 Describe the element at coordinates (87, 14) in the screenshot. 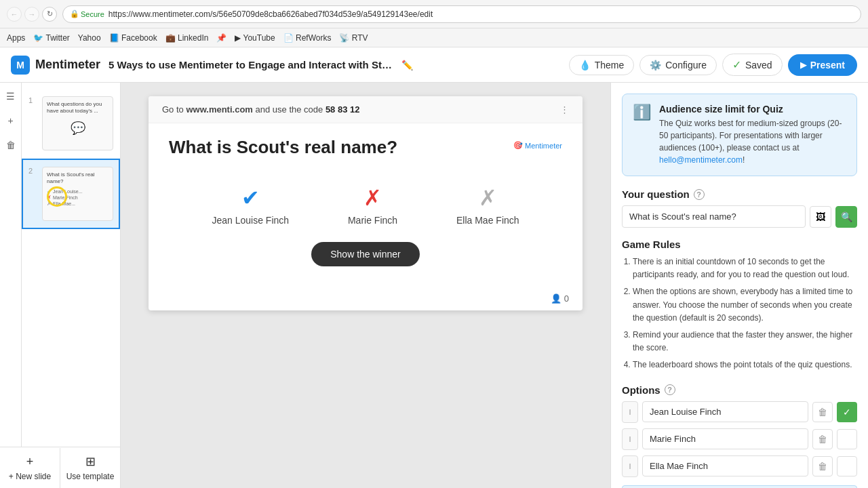

I see `secure-badge: 🔒 Secure` at that location.